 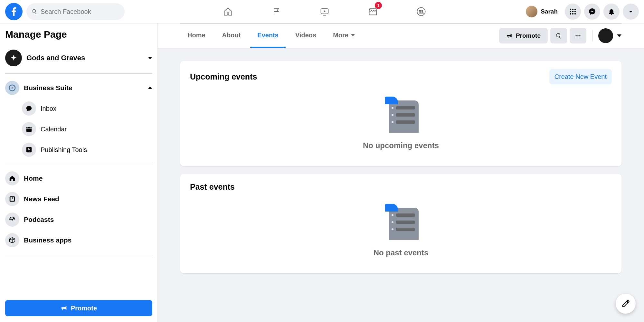 I want to click on sidebar-business-apps: Business apps, so click(x=79, y=240).